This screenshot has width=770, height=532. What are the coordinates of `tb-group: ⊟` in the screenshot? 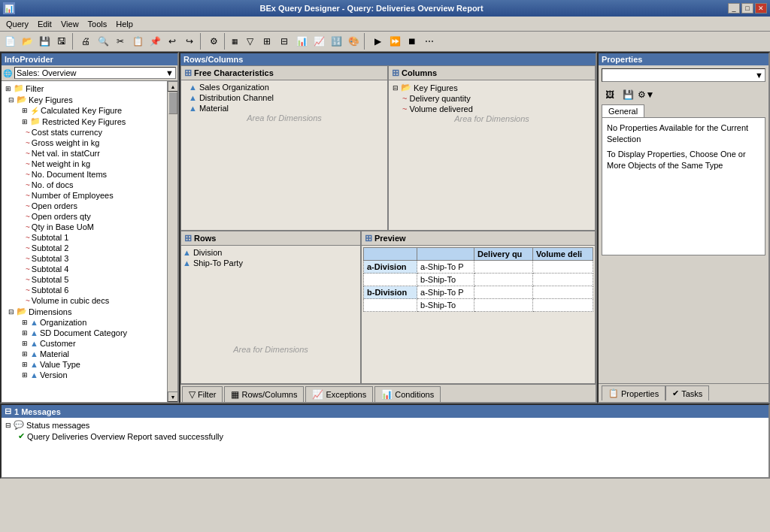 It's located at (284, 41).